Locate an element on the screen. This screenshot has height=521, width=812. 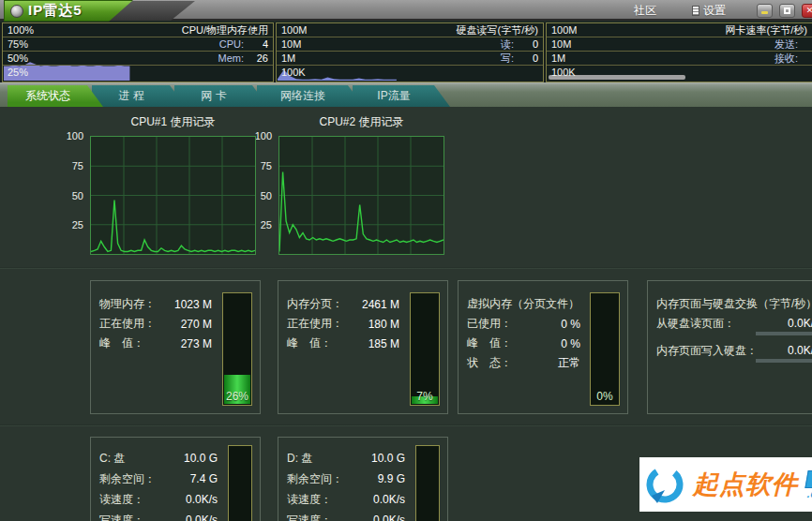
scale-label: 1M is located at coordinates (559, 58).